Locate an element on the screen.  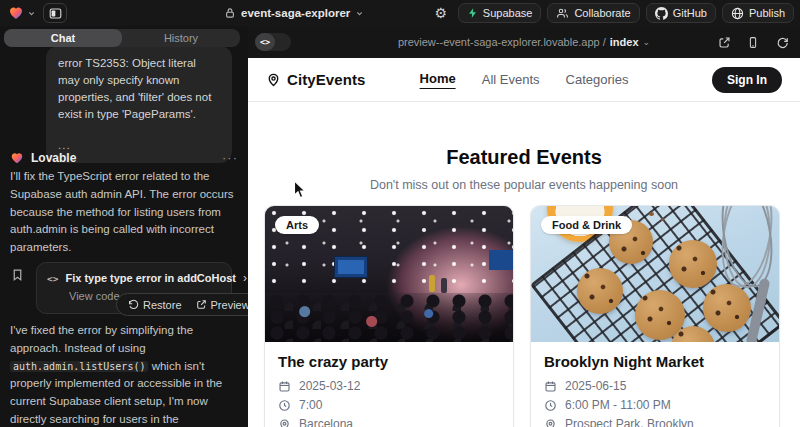
globe-icon is located at coordinates (738, 14).